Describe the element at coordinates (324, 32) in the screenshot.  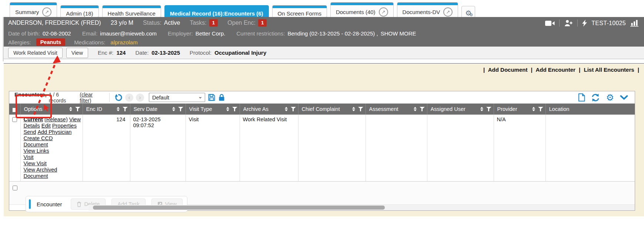
I see `patient-header: ANDERSON, FREDERICK (FRED) 23 y/o M Stat…` at that location.